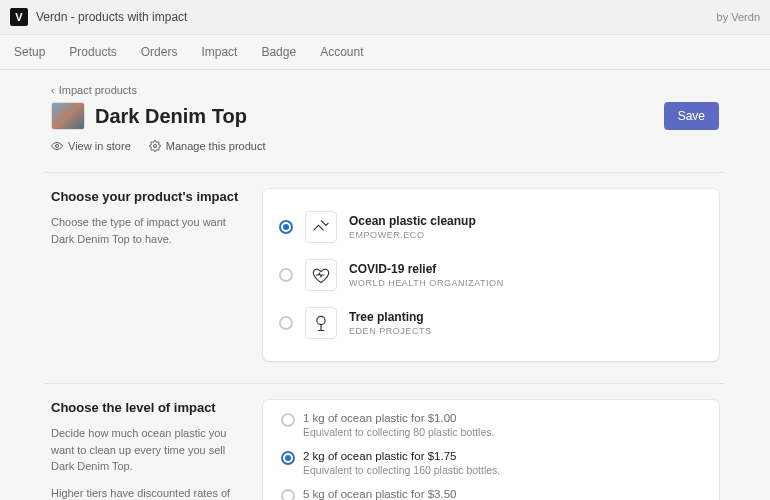  Describe the element at coordinates (385, 90) in the screenshot. I see `back-link: ‹ Impact products` at that location.